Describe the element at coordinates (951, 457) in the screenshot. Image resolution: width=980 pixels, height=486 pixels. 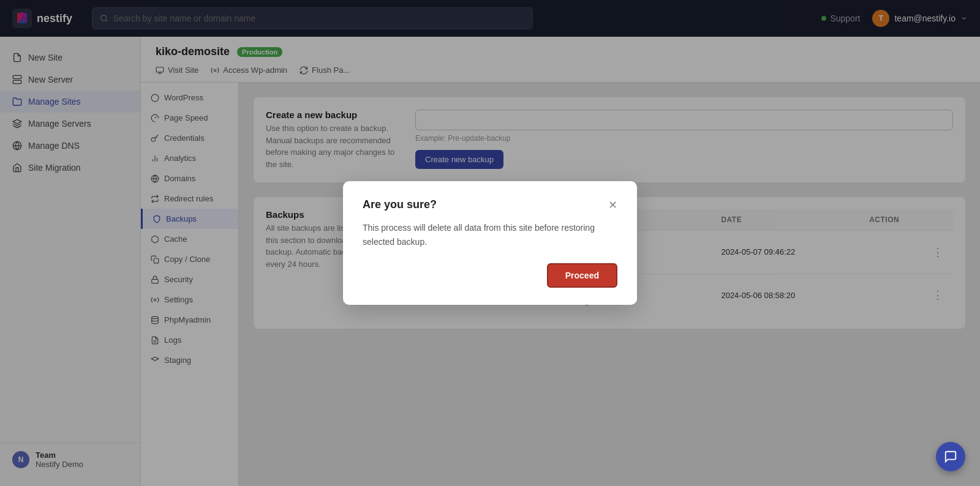
I see `chat-icon` at that location.